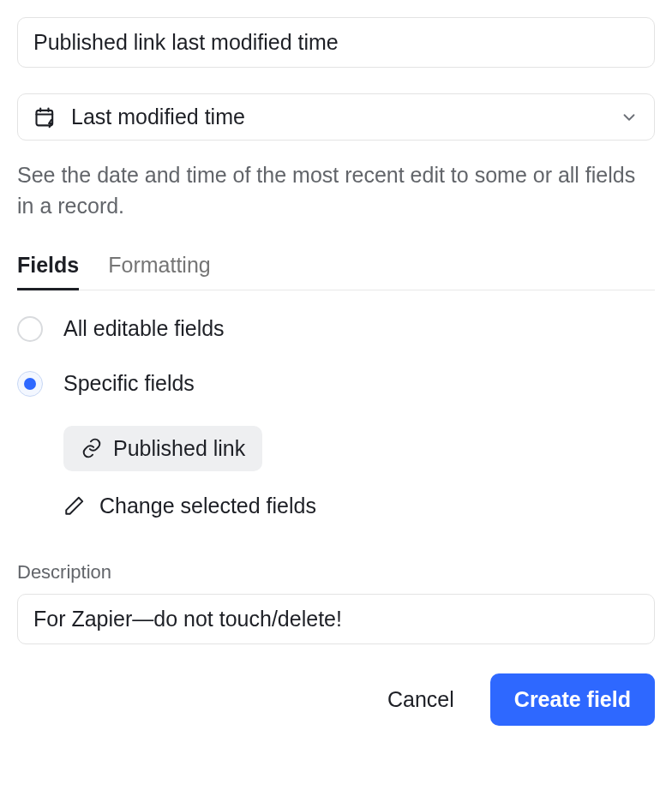 The height and width of the screenshot is (802, 672). What do you see at coordinates (336, 190) in the screenshot?
I see `help-text: See the date and time of the most recent…` at bounding box center [336, 190].